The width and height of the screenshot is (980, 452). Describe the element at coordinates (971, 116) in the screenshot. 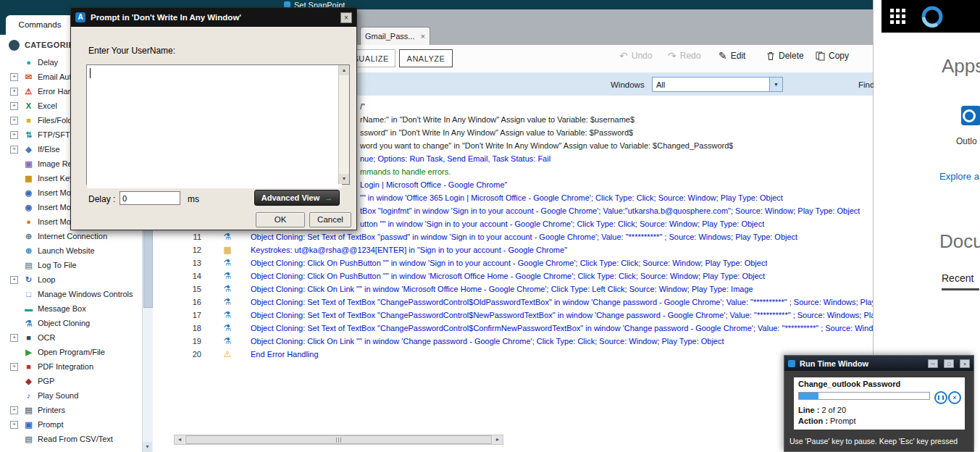

I see `outlook-icon` at that location.